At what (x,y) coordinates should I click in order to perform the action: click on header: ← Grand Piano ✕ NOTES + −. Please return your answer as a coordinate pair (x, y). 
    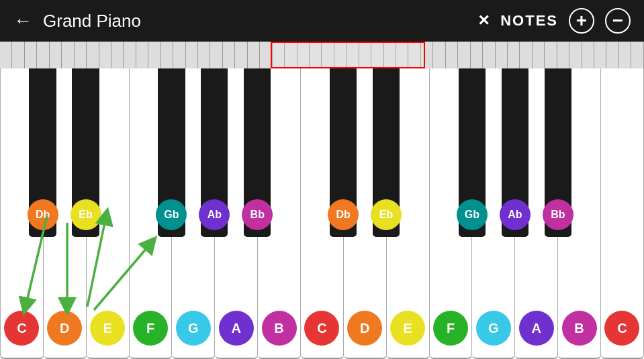
    Looking at the image, I should click on (322, 21).